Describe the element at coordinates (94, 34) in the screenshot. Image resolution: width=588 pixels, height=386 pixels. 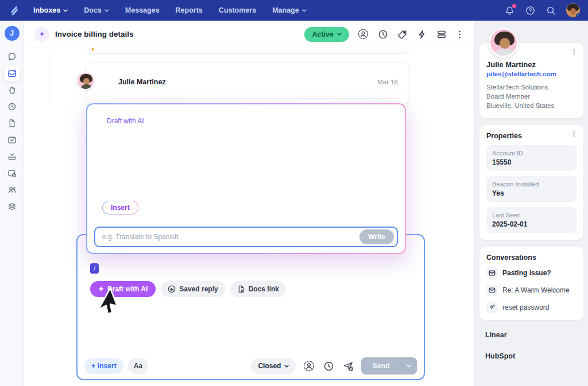
I see `page-title: Invoice billing details` at that location.